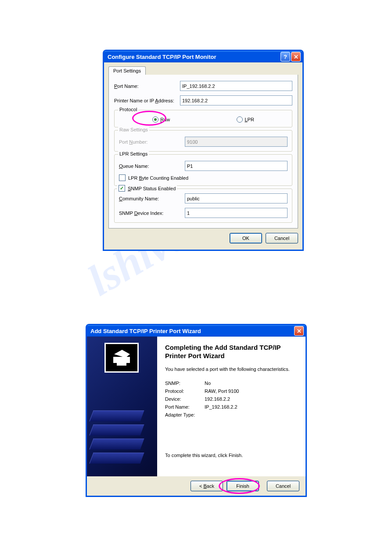 The height and width of the screenshot is (555, 392). Describe the element at coordinates (185, 383) in the screenshot. I see `prop-key: SNMP:` at that location.